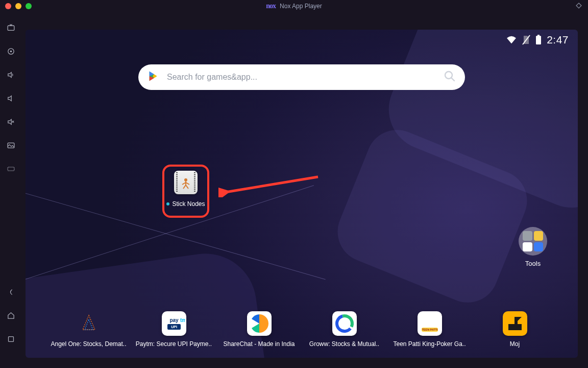 This screenshot has height=368, width=588. What do you see at coordinates (345, 329) in the screenshot?
I see `app-groww: Groww: Stocks & Mutual..` at bounding box center [345, 329].